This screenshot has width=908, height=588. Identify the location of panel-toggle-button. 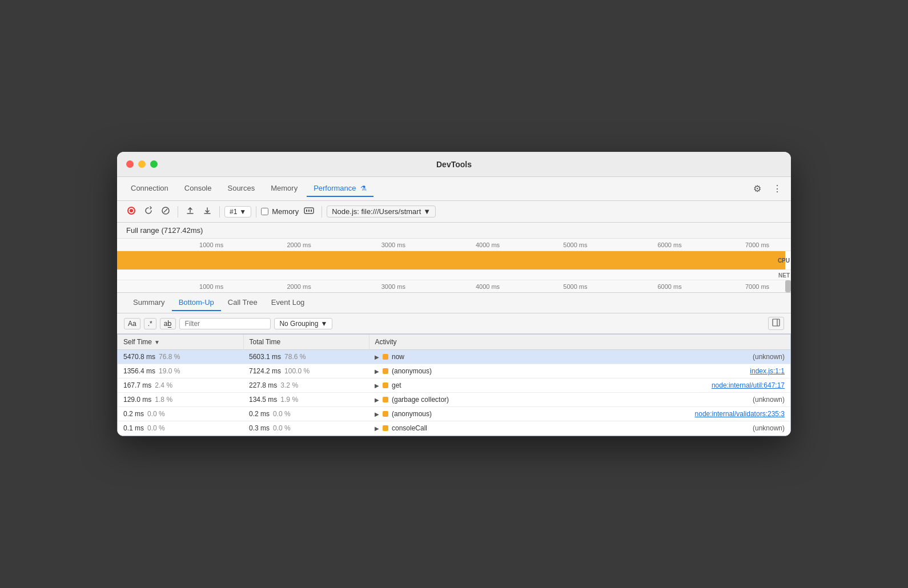
(776, 323).